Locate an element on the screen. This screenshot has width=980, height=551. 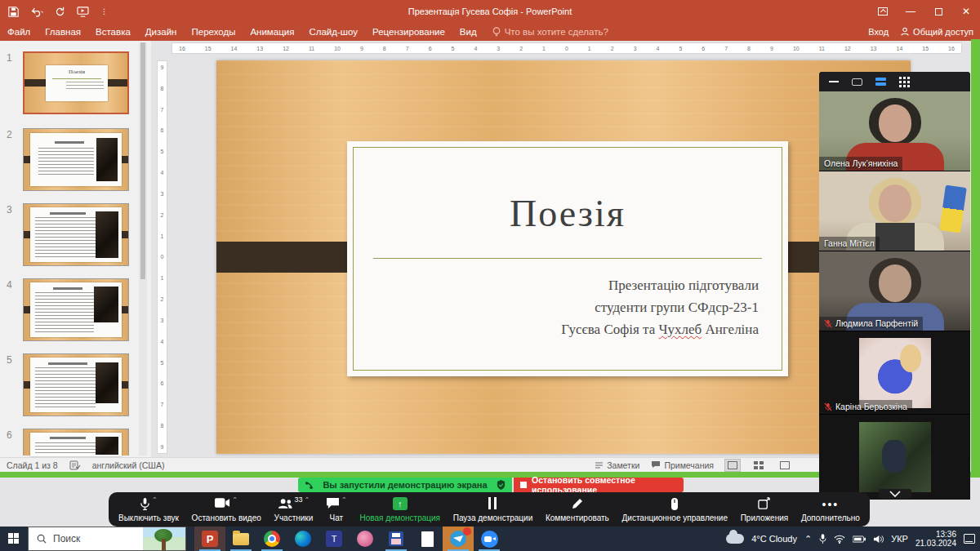
taskbar-chrome-icon is located at coordinates (272, 539).